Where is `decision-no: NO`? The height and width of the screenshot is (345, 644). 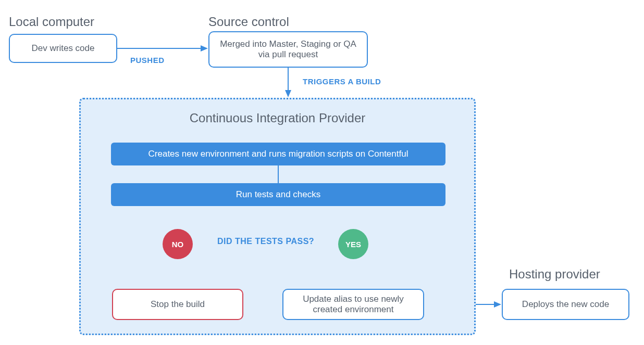
decision-no: NO is located at coordinates (178, 244).